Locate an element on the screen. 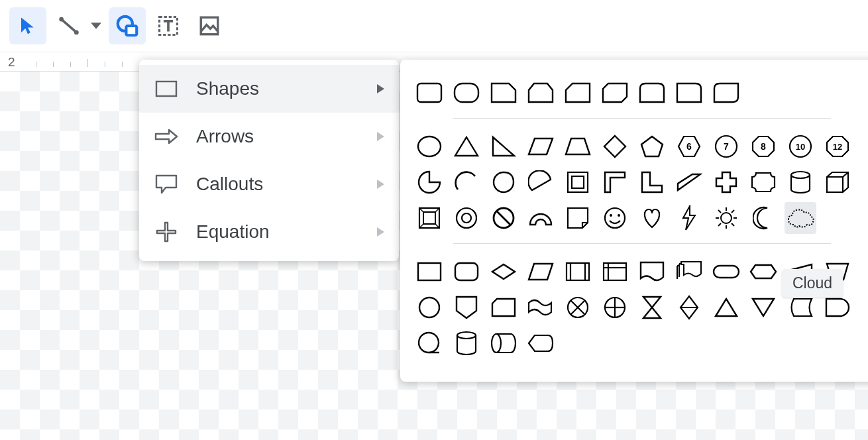 This screenshot has height=440, width=868. shape-l-shape is located at coordinates (652, 182).